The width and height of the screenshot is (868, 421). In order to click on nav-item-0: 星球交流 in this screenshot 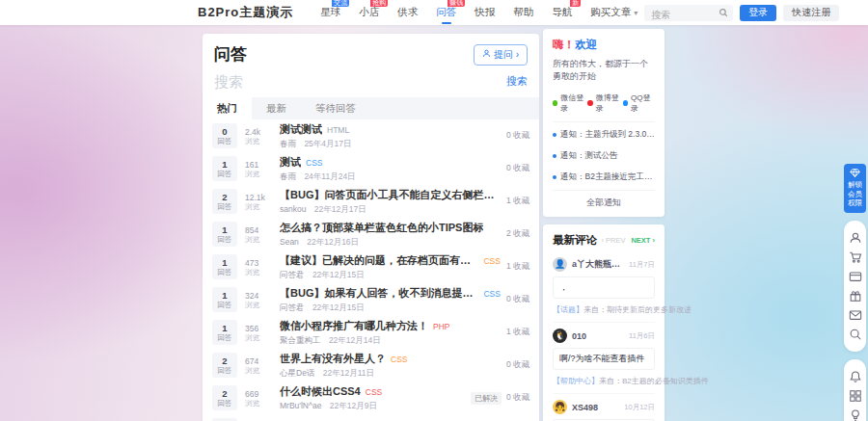, I will do `click(330, 13)`.